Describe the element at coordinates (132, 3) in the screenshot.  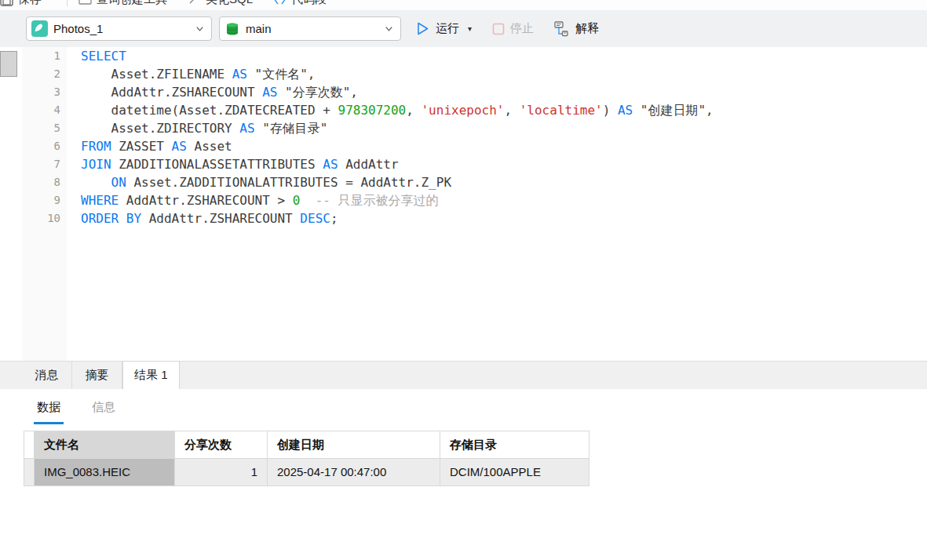
I see `query-builder-label: 查询创建工具` at that location.